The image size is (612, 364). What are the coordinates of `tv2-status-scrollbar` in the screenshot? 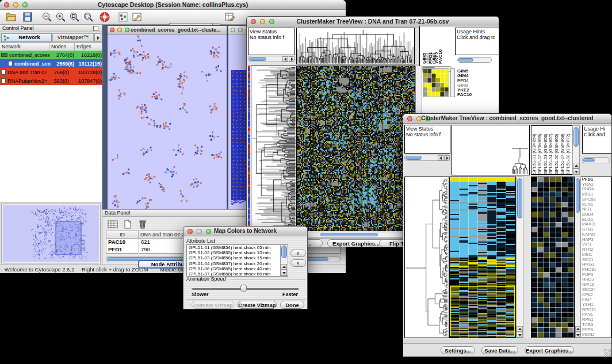 It's located at (427, 158).